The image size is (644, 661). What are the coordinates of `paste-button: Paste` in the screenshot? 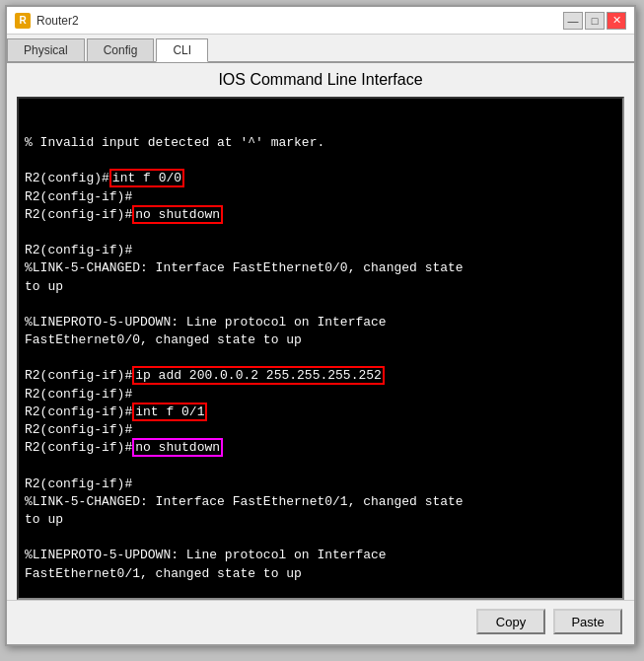 It's located at (588, 622).